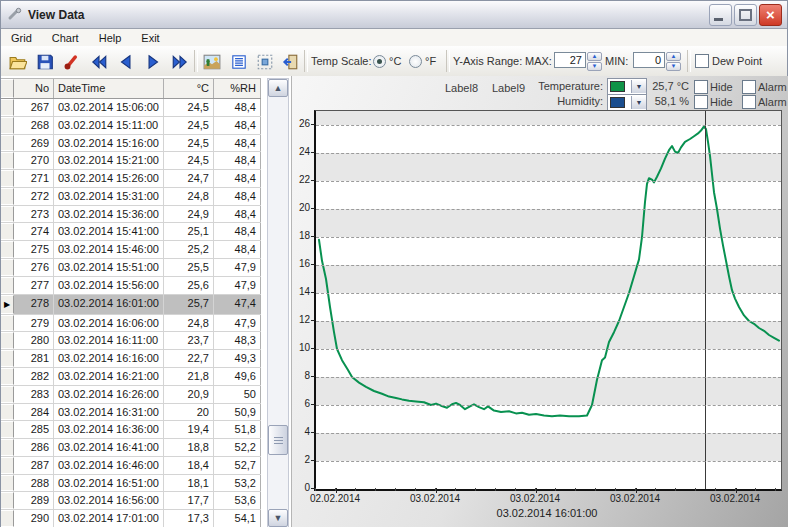 Image resolution: width=788 pixels, height=527 pixels. Describe the element at coordinates (265, 62) in the screenshot. I see `frame-button` at that location.